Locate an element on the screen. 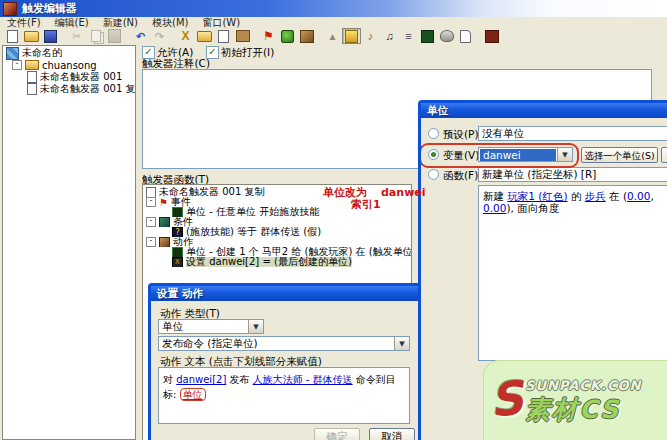  enable-trigger-button is located at coordinates (352, 36).